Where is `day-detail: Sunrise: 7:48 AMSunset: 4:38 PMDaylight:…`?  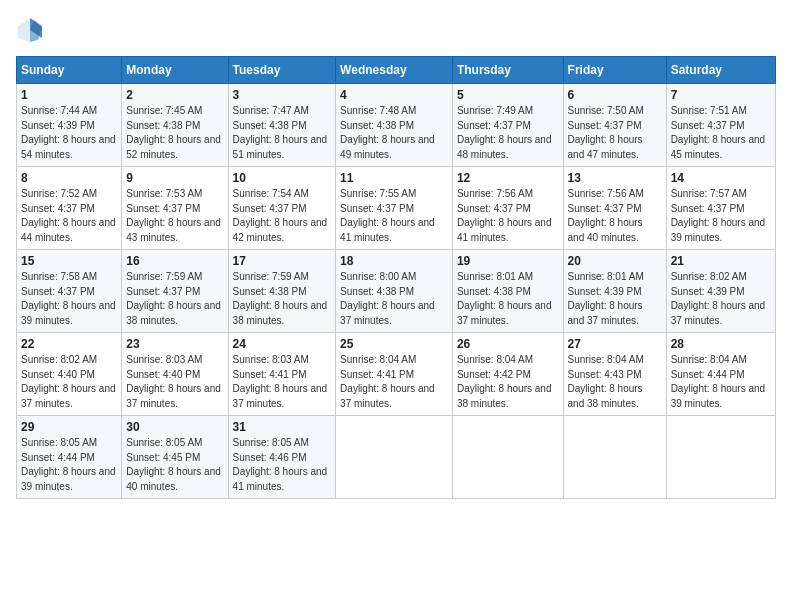
day-detail: Sunrise: 7:48 AMSunset: 4:38 PMDaylight:… is located at coordinates (388, 132).